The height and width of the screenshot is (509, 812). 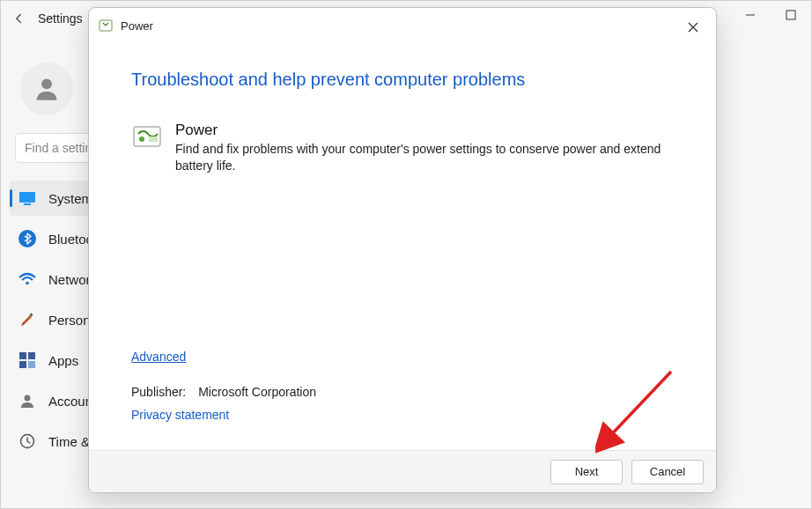 What do you see at coordinates (27, 279) in the screenshot?
I see `wifi-icon` at bounding box center [27, 279].